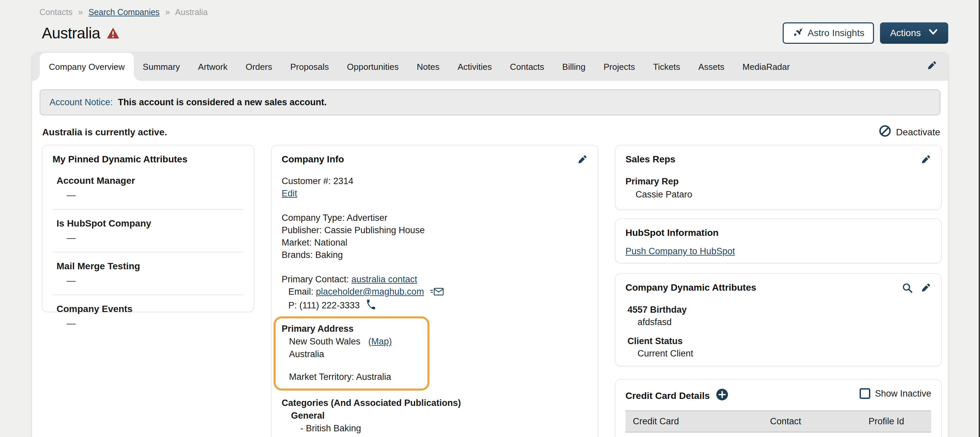 This screenshot has height=437, width=980. Describe the element at coordinates (438, 306) in the screenshot. I see `phone-line: P: (111) 222-3333` at that location.